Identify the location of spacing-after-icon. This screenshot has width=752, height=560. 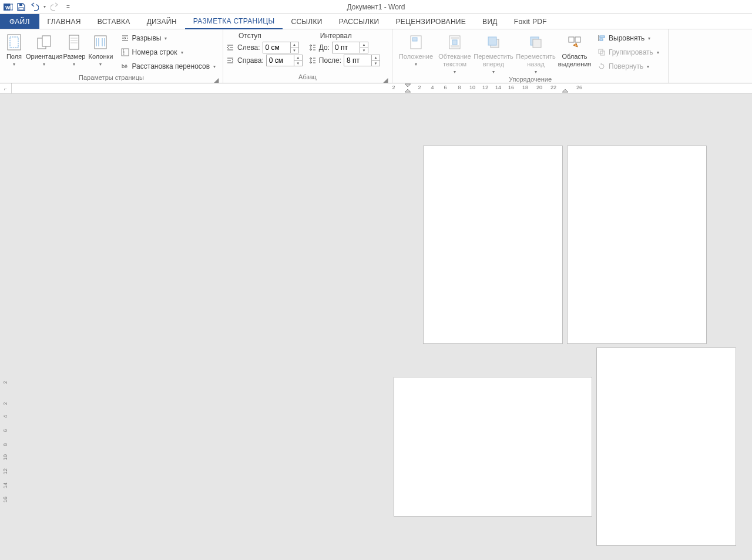
(312, 60).